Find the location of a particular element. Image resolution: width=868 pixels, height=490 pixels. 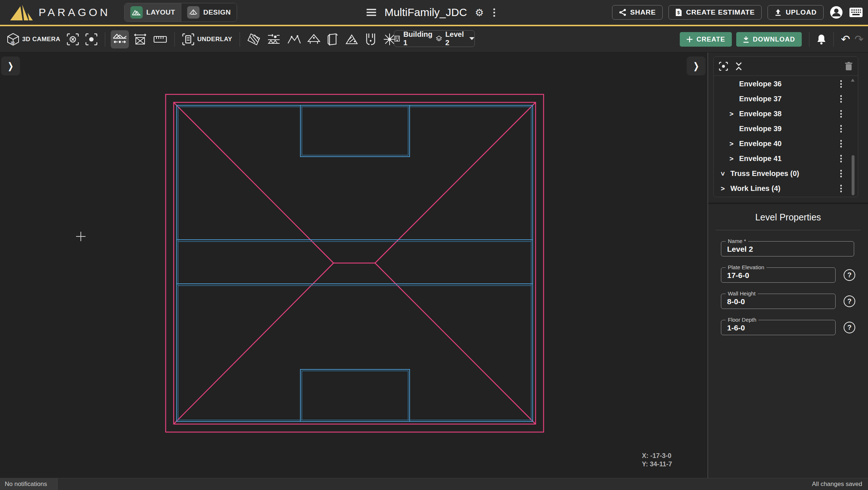

tool-truss-spacing is located at coordinates (274, 39).